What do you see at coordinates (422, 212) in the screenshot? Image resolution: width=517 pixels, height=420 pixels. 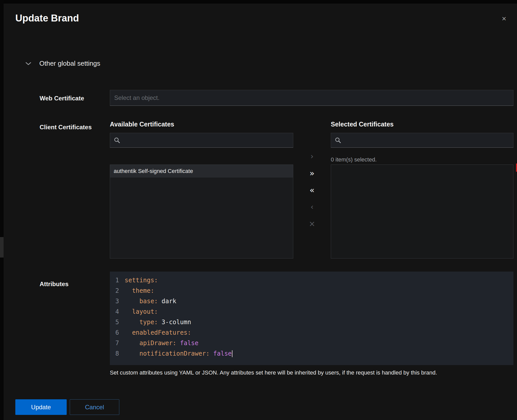 I see `selected-certificates-list` at bounding box center [422, 212].